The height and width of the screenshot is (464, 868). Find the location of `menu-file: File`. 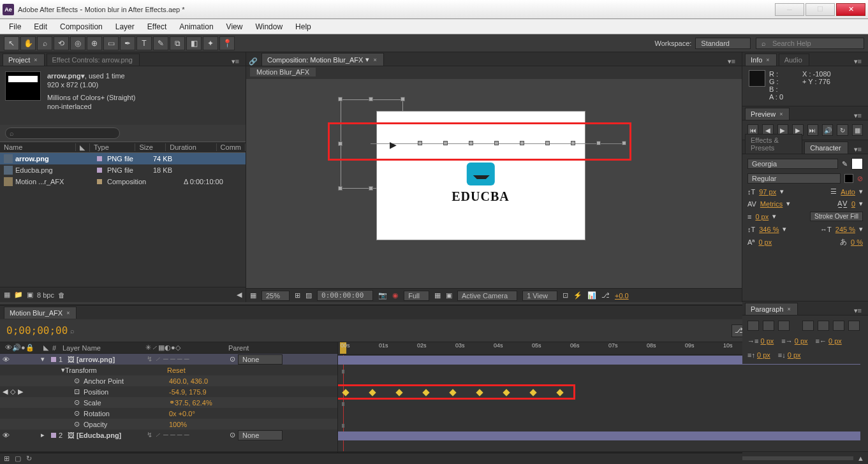

menu-file: File is located at coordinates (15, 27).